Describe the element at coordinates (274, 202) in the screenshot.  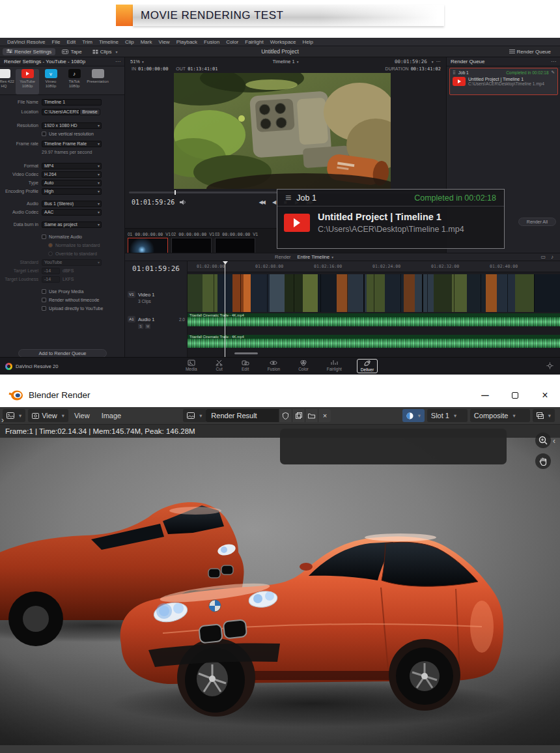
I see `play-reverse-button: ◀` at that location.